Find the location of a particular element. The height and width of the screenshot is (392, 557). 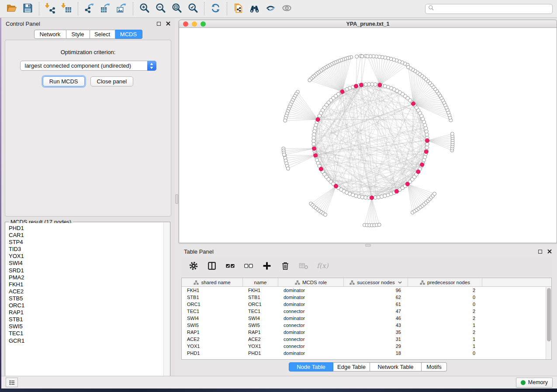

tab-node-table: Node Table is located at coordinates (311, 367).